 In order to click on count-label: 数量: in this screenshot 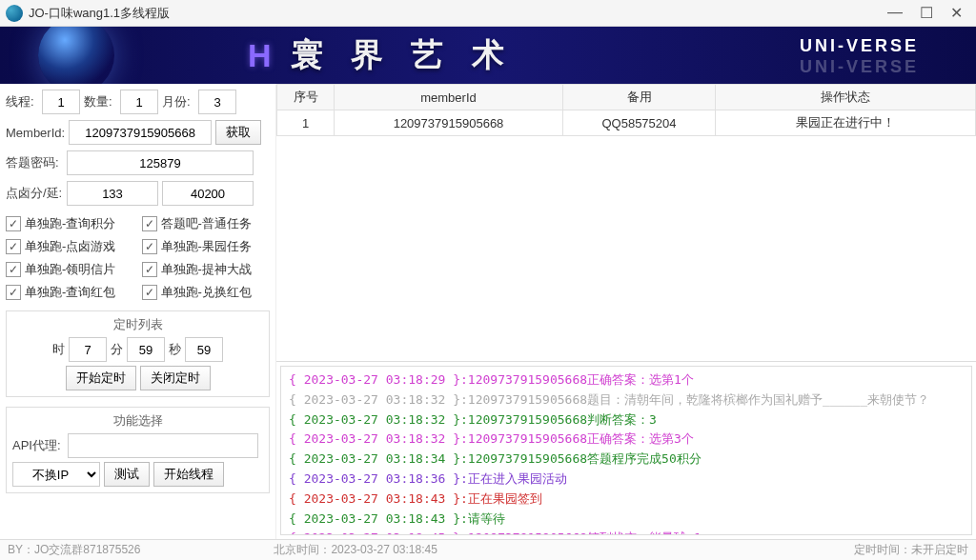, I will do `click(100, 102)`.